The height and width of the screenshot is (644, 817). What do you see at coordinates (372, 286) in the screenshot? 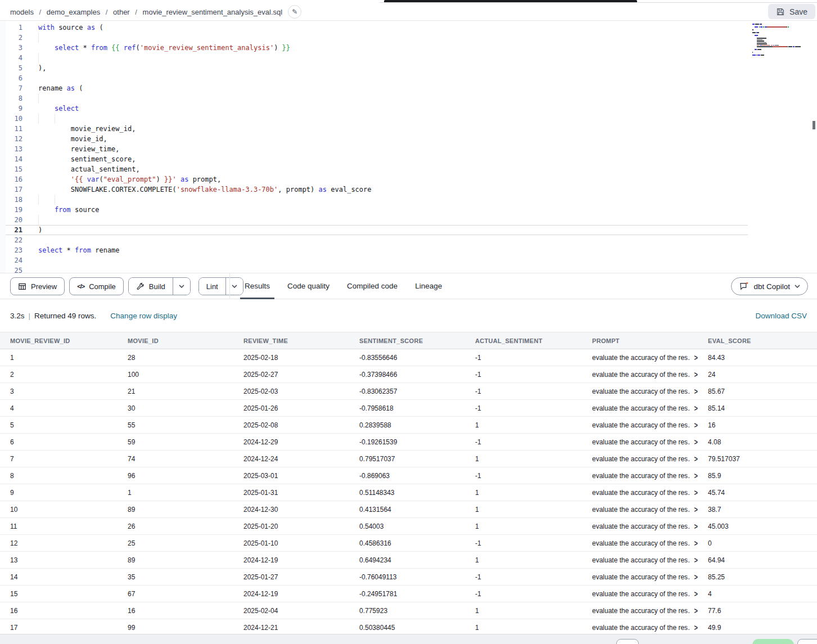
I see `tab-compiled-code: Compiled code` at bounding box center [372, 286].